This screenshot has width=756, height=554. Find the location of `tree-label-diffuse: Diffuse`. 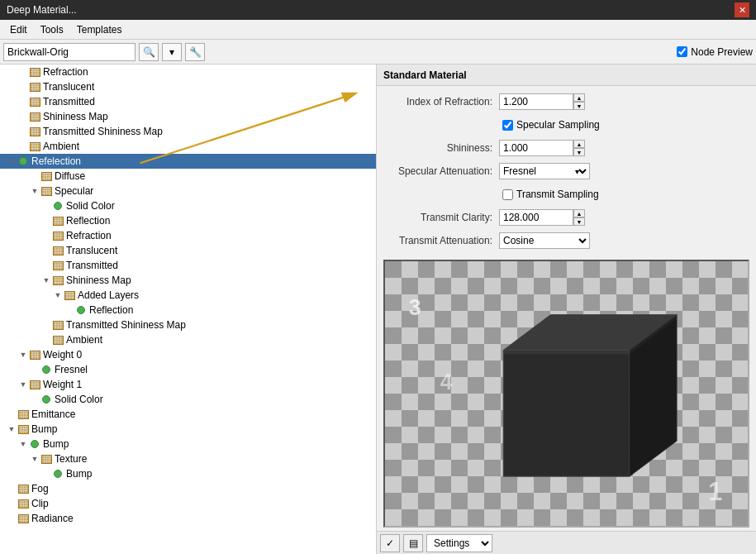

tree-label-diffuse: Diffuse is located at coordinates (69, 176).